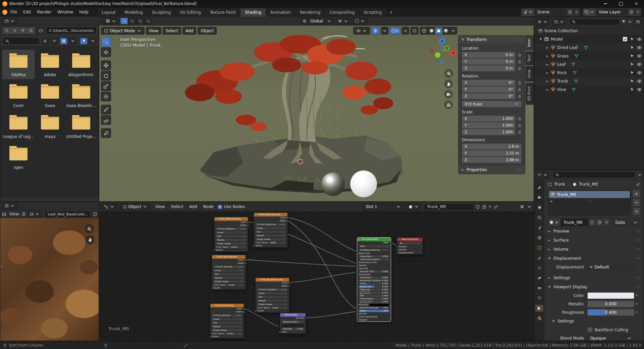 Image resolution: width=644 pixels, height=349 pixels. Describe the element at coordinates (343, 21) in the screenshot. I see `snapping-toggle` at that location.